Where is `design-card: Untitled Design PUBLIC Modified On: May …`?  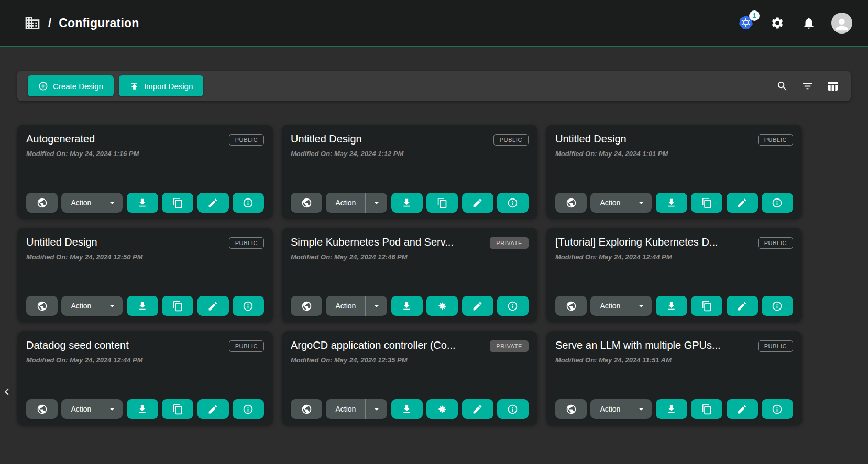 design-card: Untitled Design PUBLIC Modified On: May … is located at coordinates (674, 172).